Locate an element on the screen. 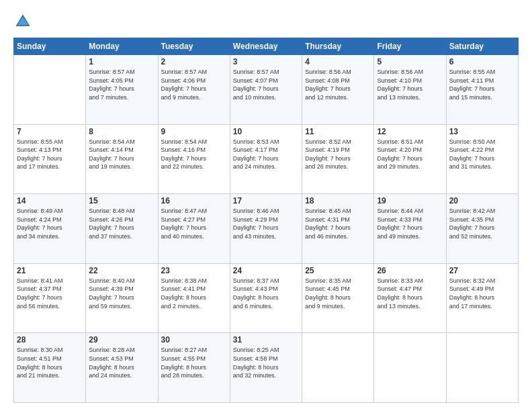  calendar-cell: 15Sunrise: 8:48 AMSunset: 4:26 PMDayligh… is located at coordinates (122, 229).